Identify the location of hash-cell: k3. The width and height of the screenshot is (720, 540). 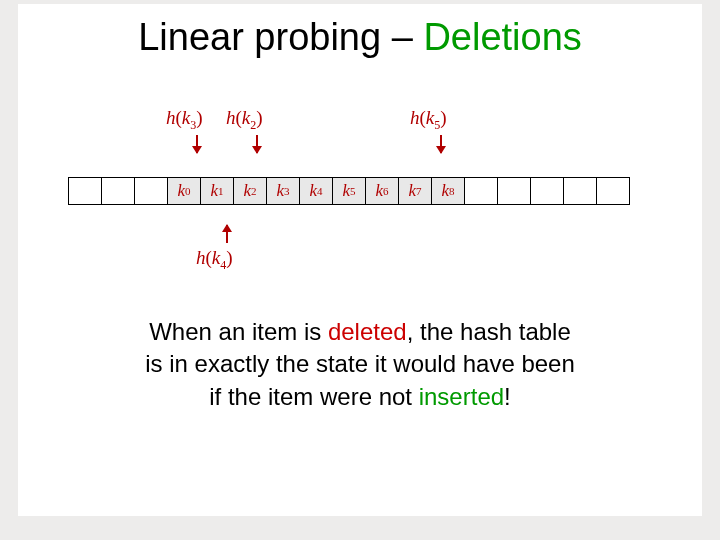
(282, 191).